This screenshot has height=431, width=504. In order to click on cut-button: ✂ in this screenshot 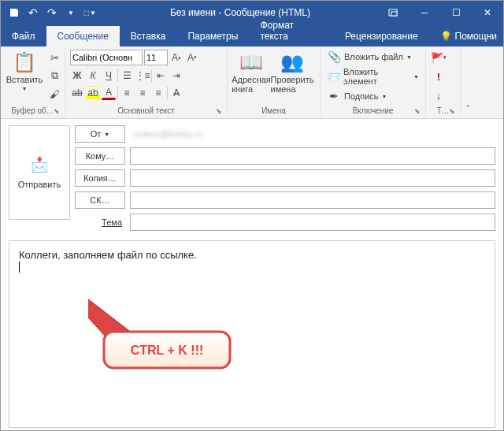, I will do `click(54, 58)`.